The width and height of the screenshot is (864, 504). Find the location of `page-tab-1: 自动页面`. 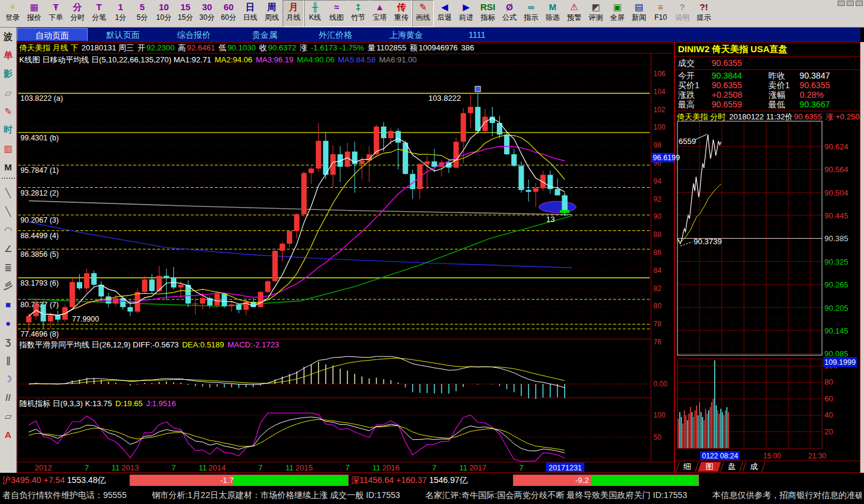

page-tab-1: 自动页面 is located at coordinates (52, 35).